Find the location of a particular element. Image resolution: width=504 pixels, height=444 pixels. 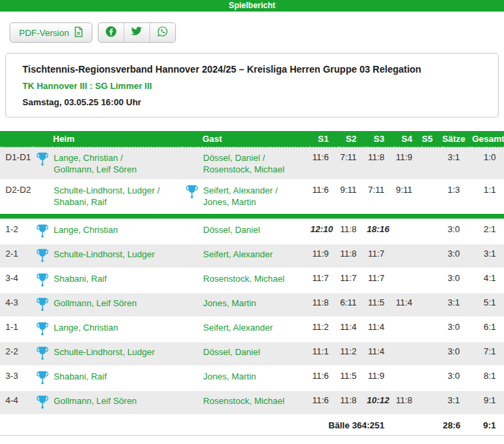

whatsapp-share-button is located at coordinates (163, 33).